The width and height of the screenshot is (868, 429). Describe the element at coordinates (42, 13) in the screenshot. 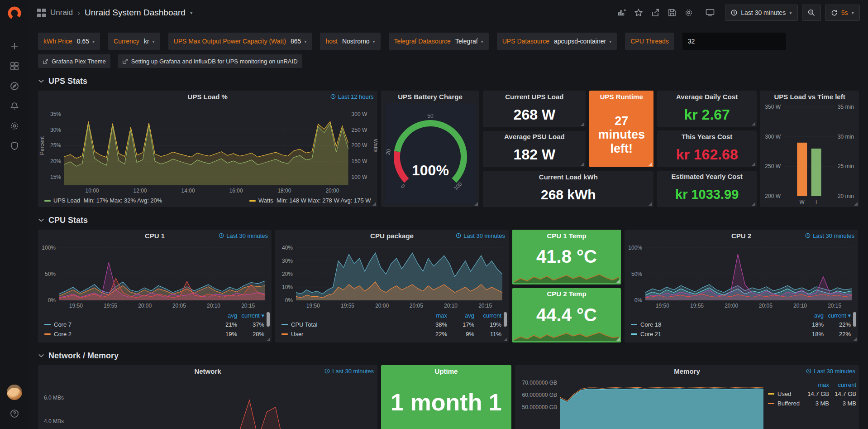

I see `dashboard-picker-icon` at that location.